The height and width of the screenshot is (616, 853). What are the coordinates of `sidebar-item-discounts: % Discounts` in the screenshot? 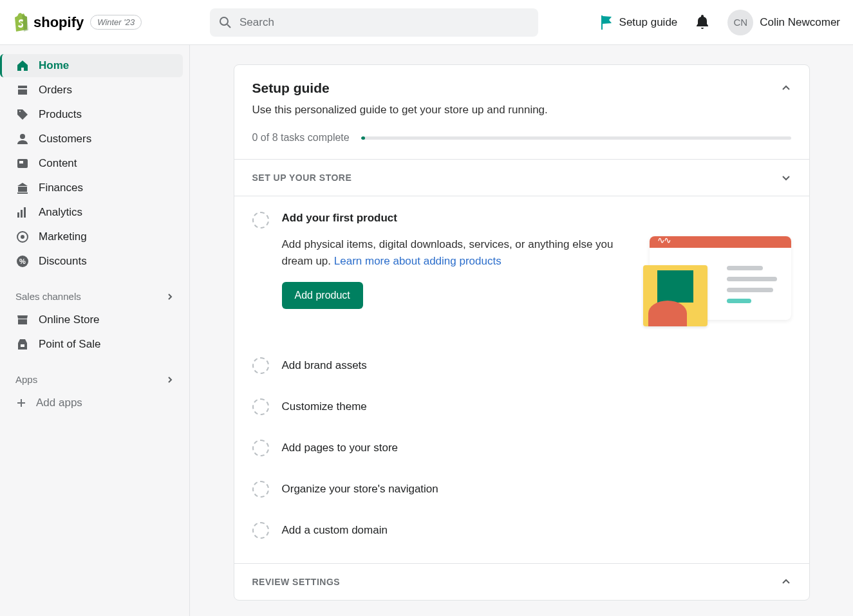 It's located at (95, 261).